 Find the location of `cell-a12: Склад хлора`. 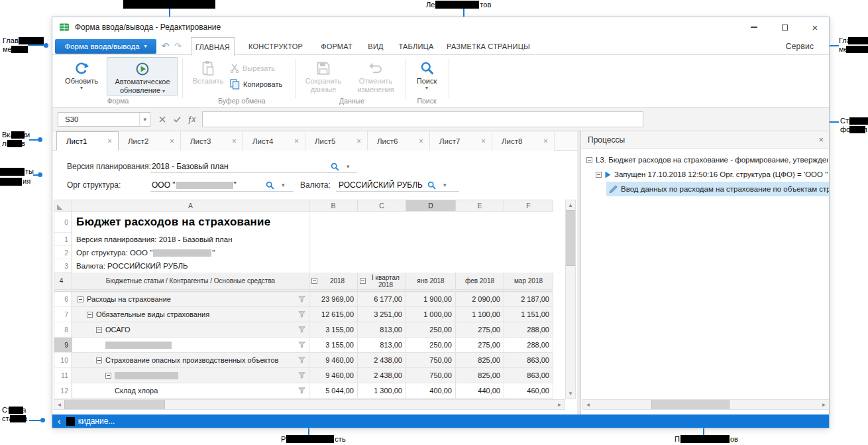

cell-a12: Склад хлора is located at coordinates (191, 391).